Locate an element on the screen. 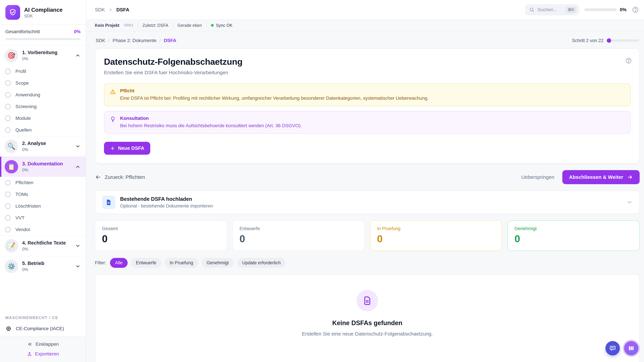 The image size is (644, 362). sidebar-item-screening: Screening is located at coordinates (43, 106).